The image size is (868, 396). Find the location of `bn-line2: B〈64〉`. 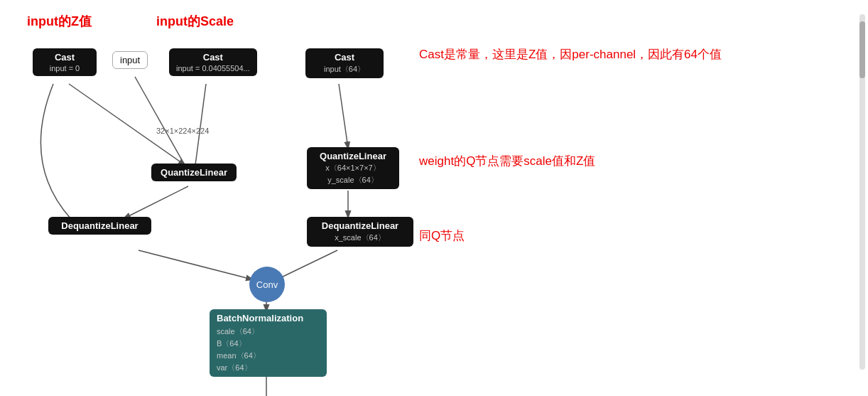

bn-line2: B〈64〉 is located at coordinates (268, 344).